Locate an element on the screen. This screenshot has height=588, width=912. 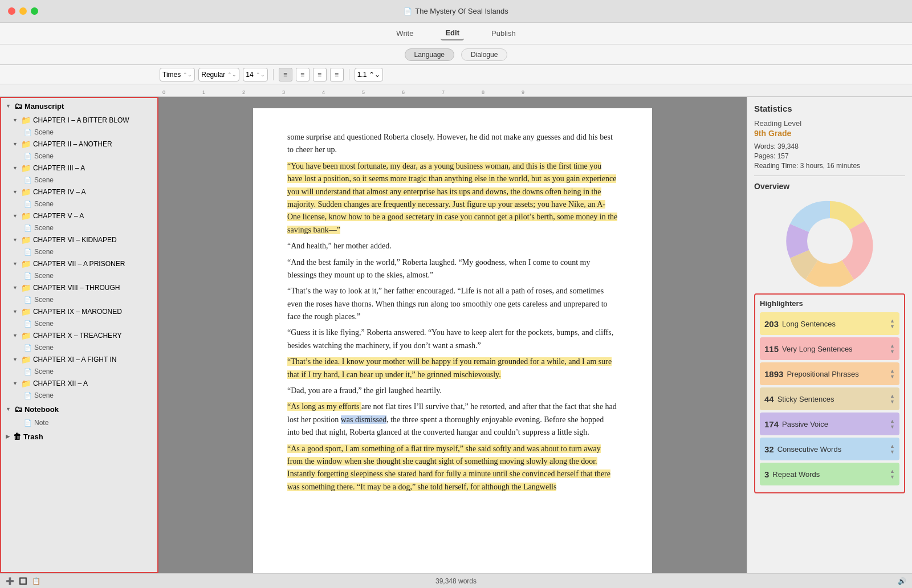
align-left-button: ≡ is located at coordinates (286, 75).